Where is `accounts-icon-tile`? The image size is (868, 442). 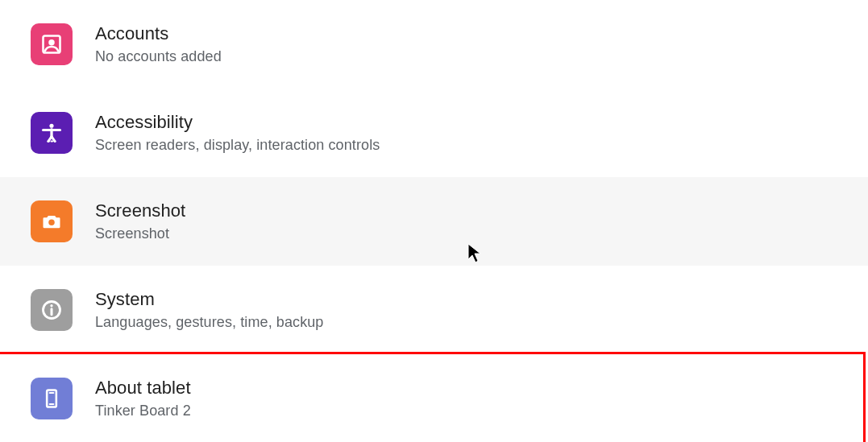 accounts-icon-tile is located at coordinates (52, 44).